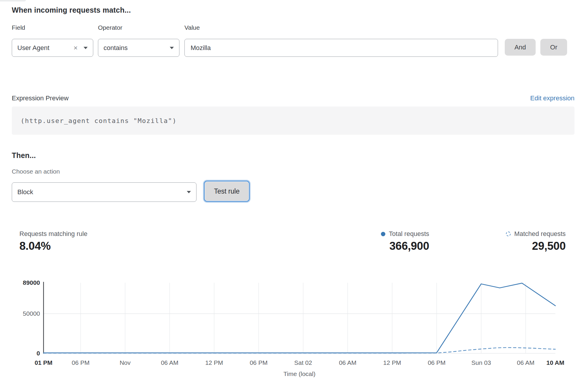 This screenshot has width=588, height=381. What do you see at coordinates (125, 362) in the screenshot?
I see `x-tick-label: Nov` at bounding box center [125, 362].